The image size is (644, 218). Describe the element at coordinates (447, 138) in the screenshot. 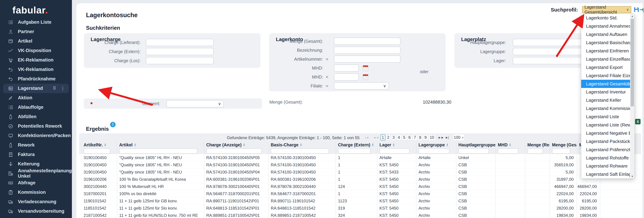

I see `page-last-icon: ►|` at that location.